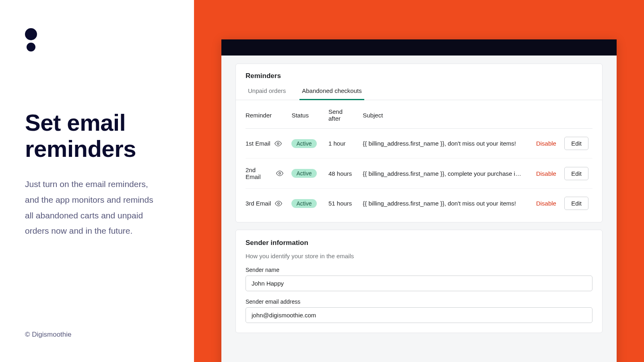 The width and height of the screenshot is (644, 362). I want to click on send-after-value: 51 hours, so click(341, 204).